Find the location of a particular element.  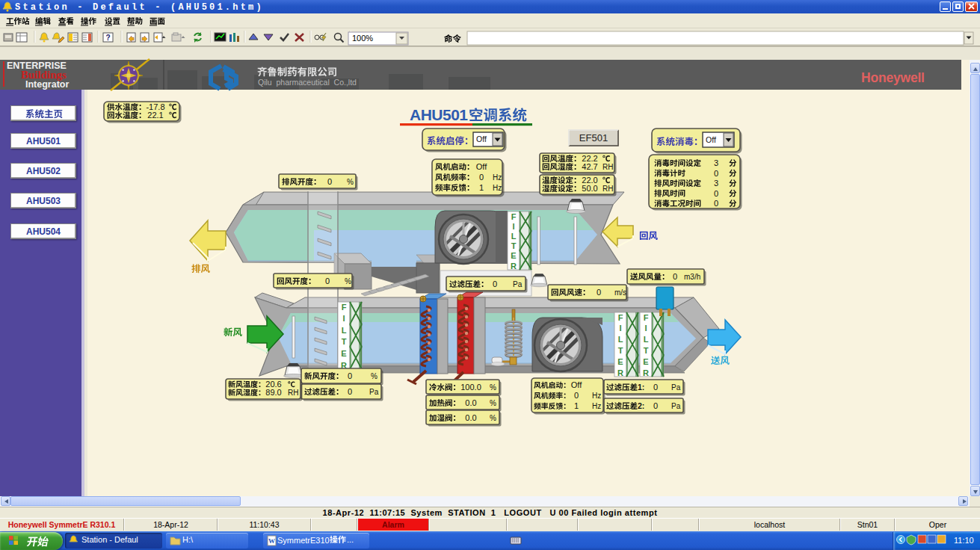

svg-text: Qilu pharmaceutical Co.,ltd is located at coordinates (307, 82).